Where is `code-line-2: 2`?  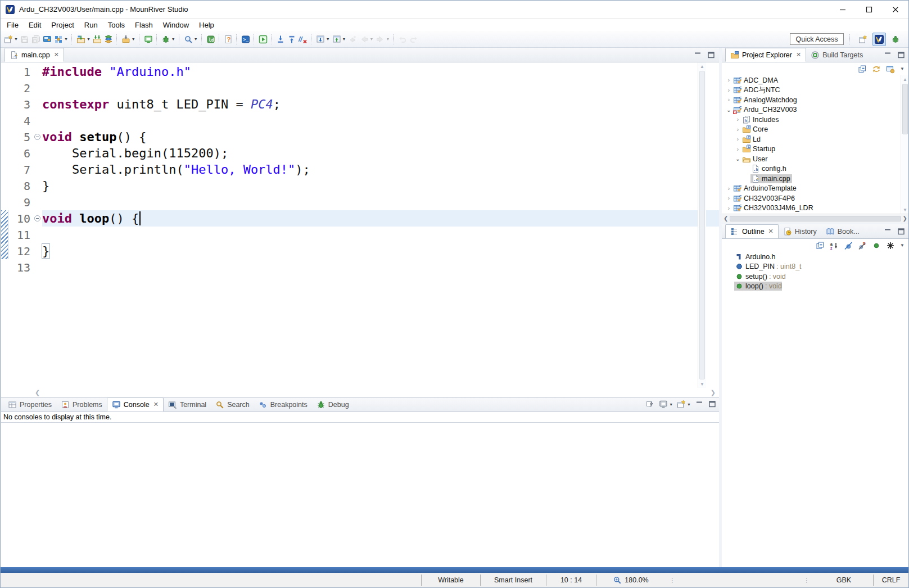
code-line-2: 2 is located at coordinates (360, 88).